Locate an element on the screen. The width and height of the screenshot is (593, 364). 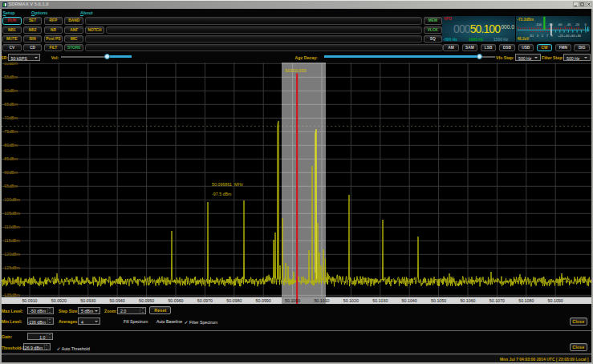
svg-text: 50.0960 is located at coordinates (175, 301).